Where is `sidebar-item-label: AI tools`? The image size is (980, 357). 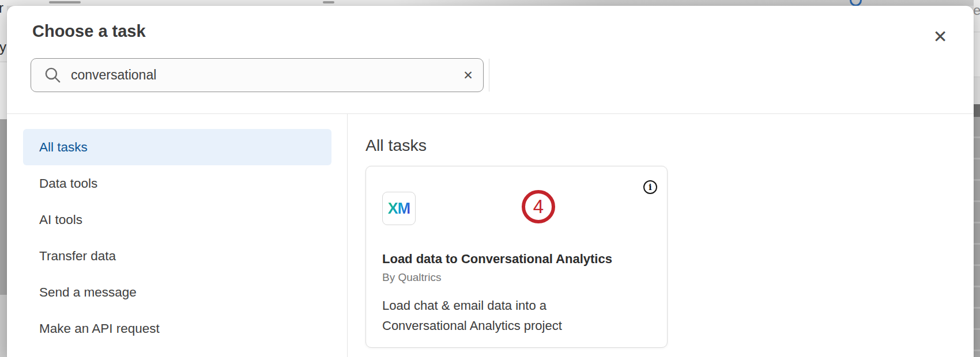
sidebar-item-label: AI tools is located at coordinates (61, 220).